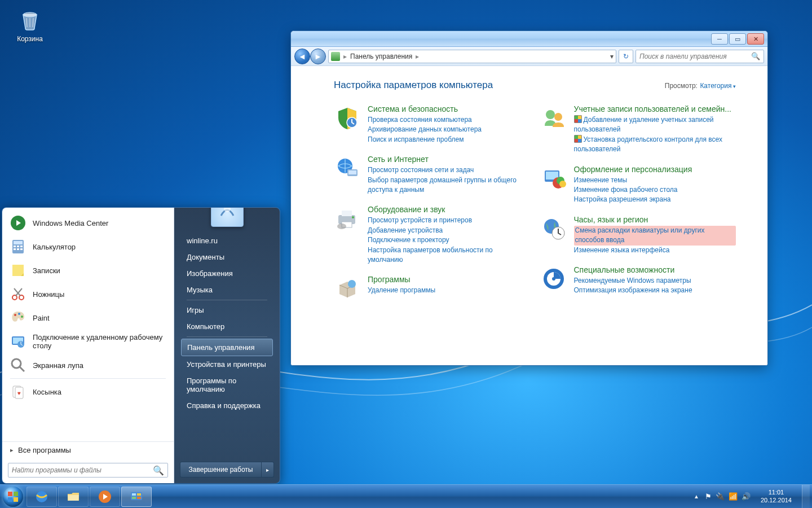 The height and width of the screenshot is (508, 812). What do you see at coordinates (227, 365) in the screenshot?
I see `start-link-devices: Устройства и принтеры` at bounding box center [227, 365].